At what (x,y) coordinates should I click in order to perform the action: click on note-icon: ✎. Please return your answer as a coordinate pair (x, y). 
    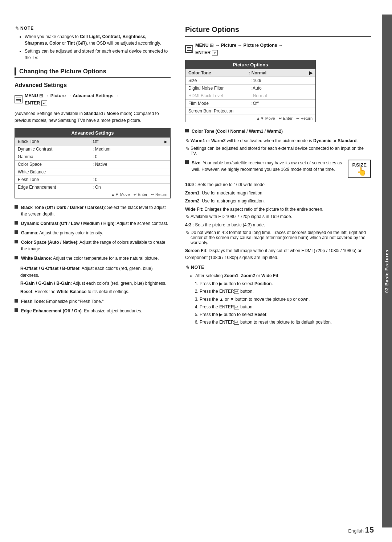
    Looking at the image, I should click on (17, 28).